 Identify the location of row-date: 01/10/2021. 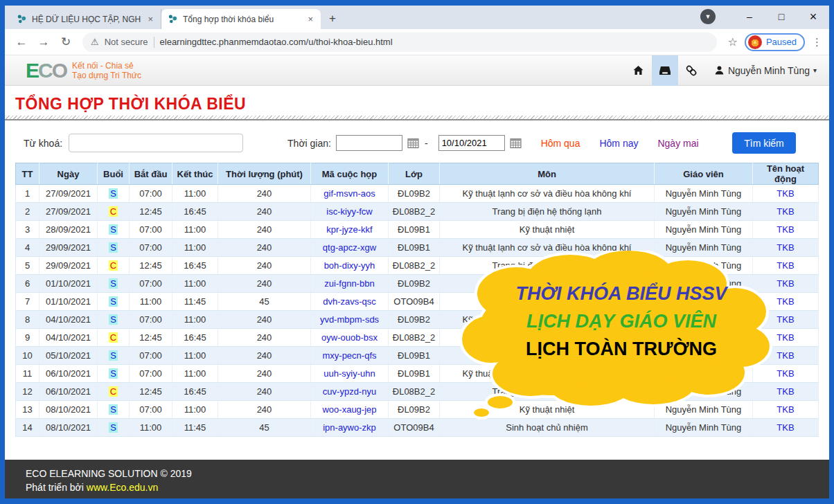
(69, 284).